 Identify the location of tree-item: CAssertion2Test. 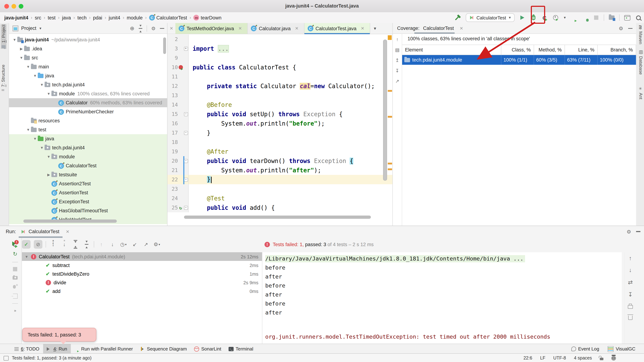
(88, 184).